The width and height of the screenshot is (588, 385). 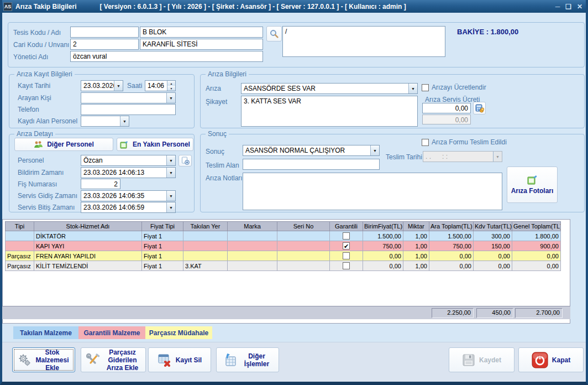 I want to click on stok-malzemesi-ekle-button: Stok Malzemesi Ekle, so click(x=44, y=360).